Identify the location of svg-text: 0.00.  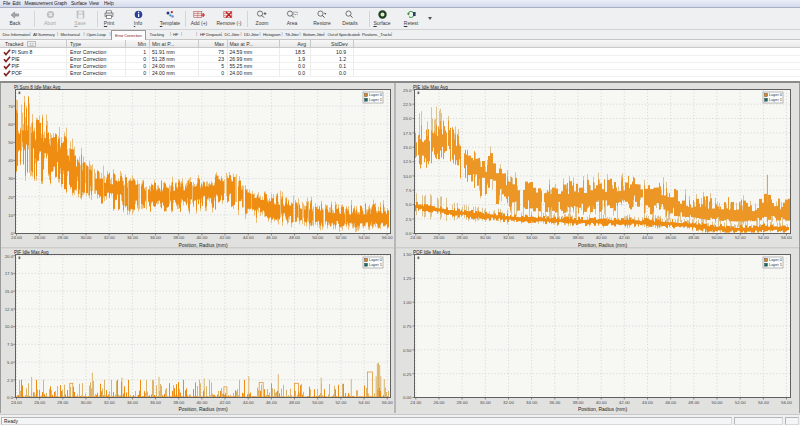
(408, 398).